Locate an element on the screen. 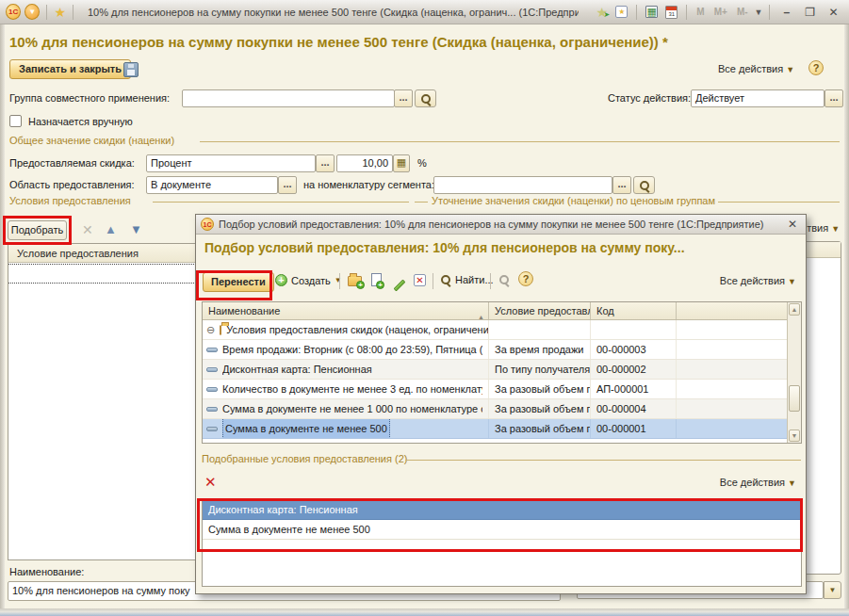  calendar-icon: 31 is located at coordinates (671, 11).